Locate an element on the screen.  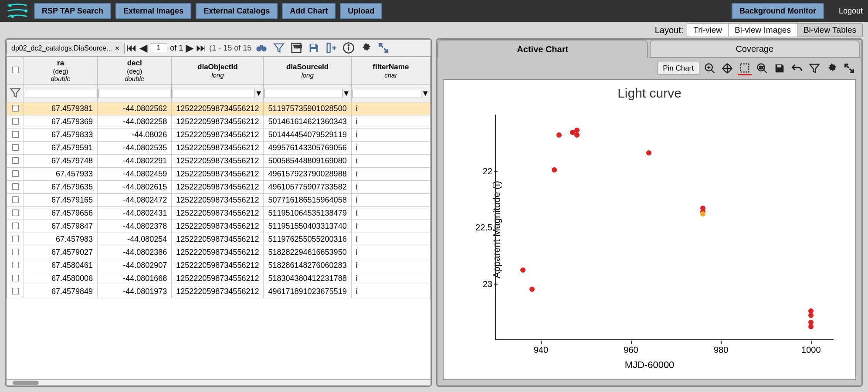
horizontal-scrollbar is located at coordinates (219, 382).